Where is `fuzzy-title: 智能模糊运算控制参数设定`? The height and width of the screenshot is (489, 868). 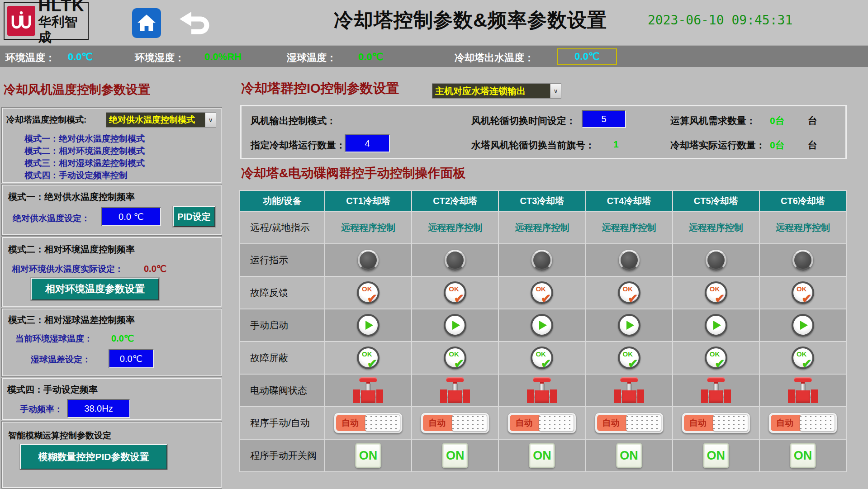 fuzzy-title: 智能模糊运算控制参数设定 is located at coordinates (60, 436).